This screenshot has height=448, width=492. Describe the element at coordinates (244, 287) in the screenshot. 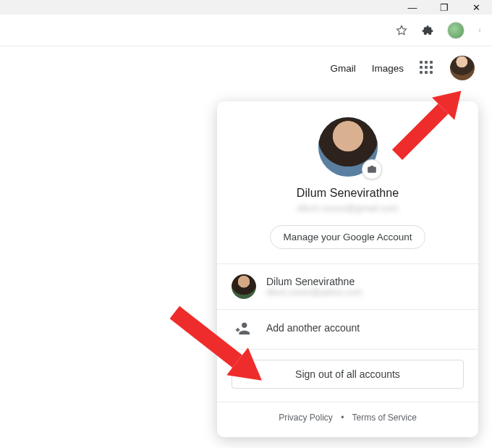

I see `other-account-avatar` at that location.